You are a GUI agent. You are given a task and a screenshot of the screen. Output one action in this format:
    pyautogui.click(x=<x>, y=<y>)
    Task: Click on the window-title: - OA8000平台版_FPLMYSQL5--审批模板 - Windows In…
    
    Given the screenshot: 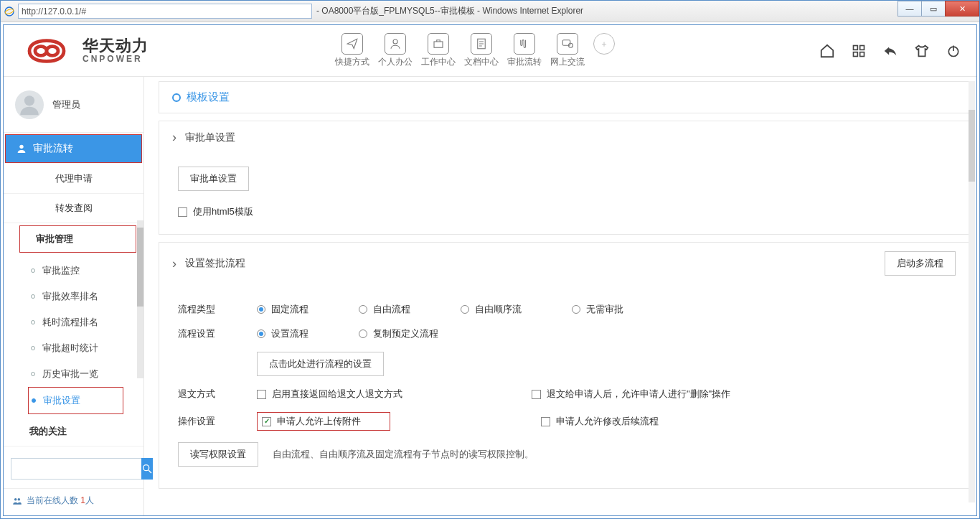 What is the action you would take?
    pyautogui.click(x=450, y=11)
    